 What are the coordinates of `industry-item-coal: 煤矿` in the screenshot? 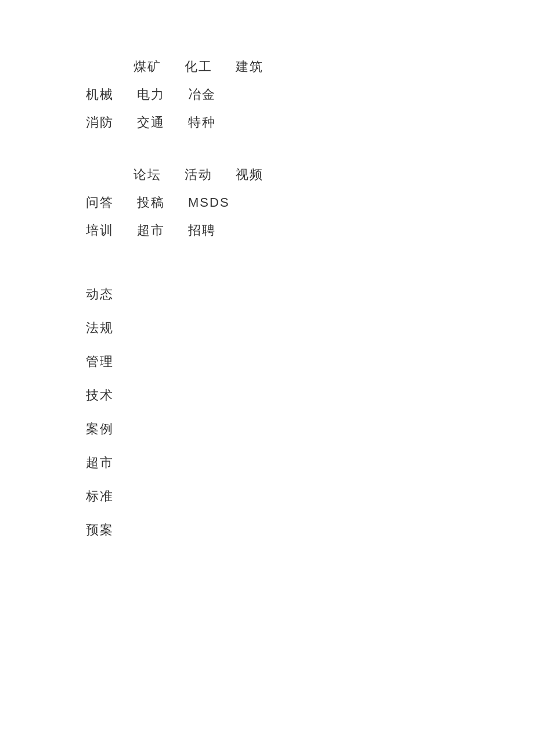 It's located at (147, 67).